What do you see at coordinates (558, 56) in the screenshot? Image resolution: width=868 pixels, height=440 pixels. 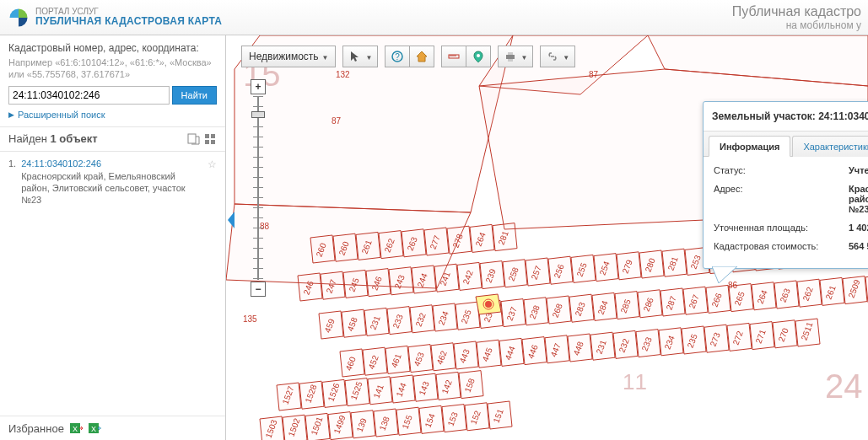 I see `link-tool: ▼` at bounding box center [558, 56].